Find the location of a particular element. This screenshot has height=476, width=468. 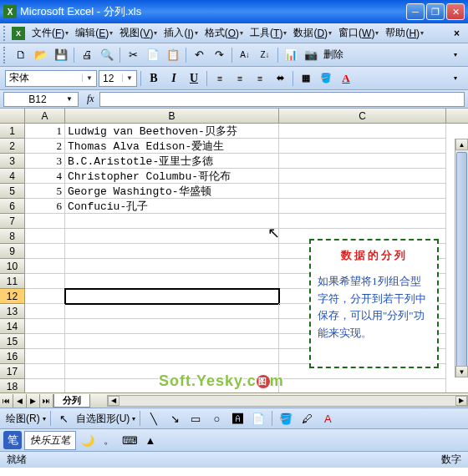

row-header: 5 is located at coordinates (13, 191).